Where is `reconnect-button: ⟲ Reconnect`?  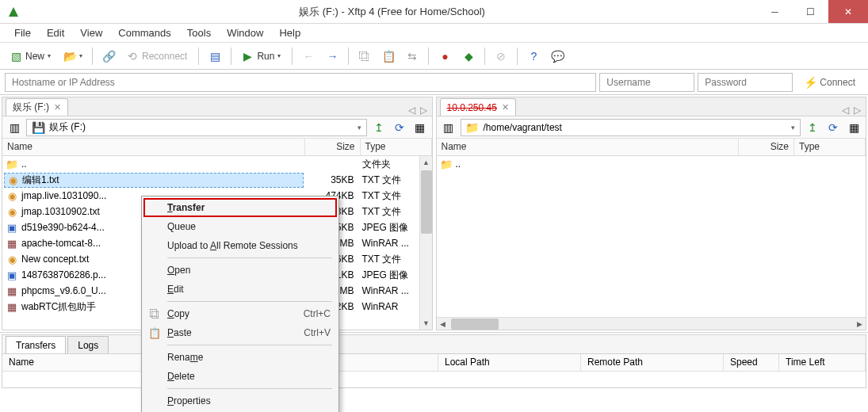 reconnect-button: ⟲ Reconnect is located at coordinates (157, 56).